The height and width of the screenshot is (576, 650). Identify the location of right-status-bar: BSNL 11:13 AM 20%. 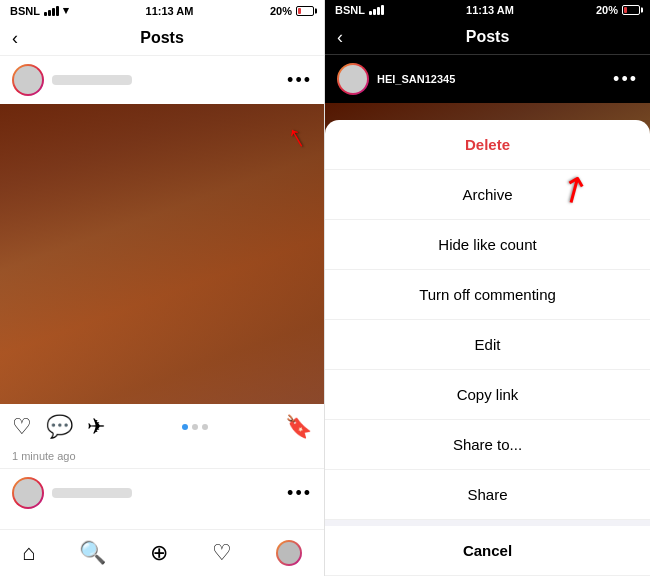
(488, 10).